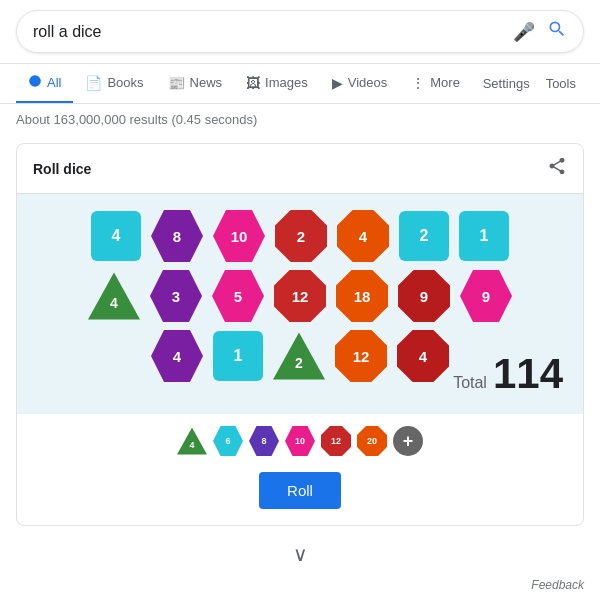 The image size is (600, 596). I want to click on dice-row: 48102421, so click(300, 236).